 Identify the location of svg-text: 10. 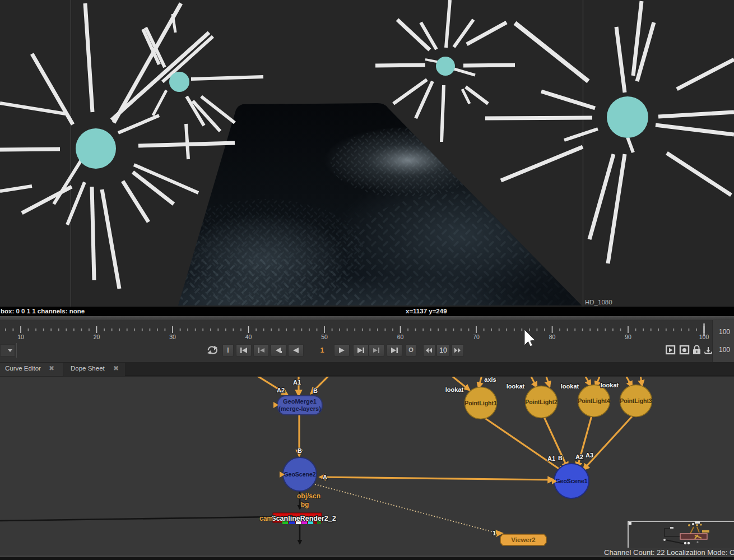
(21, 337).